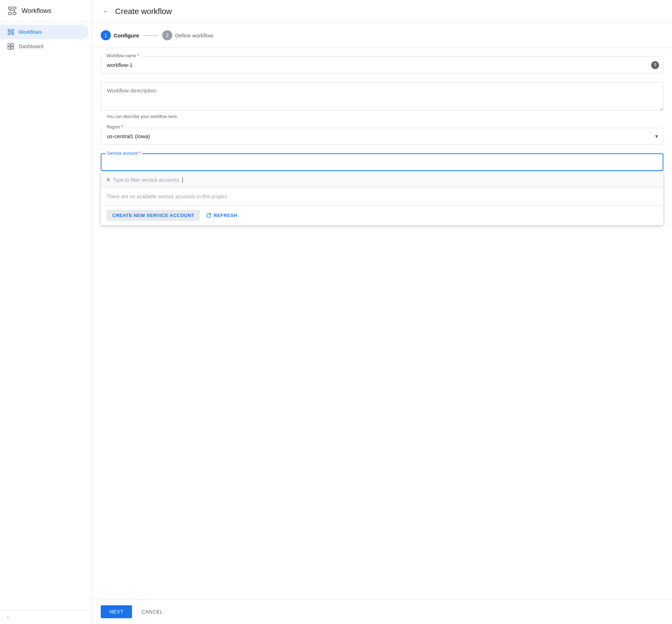 This screenshot has width=672, height=624. I want to click on service-account-required-marker: *, so click(140, 153).